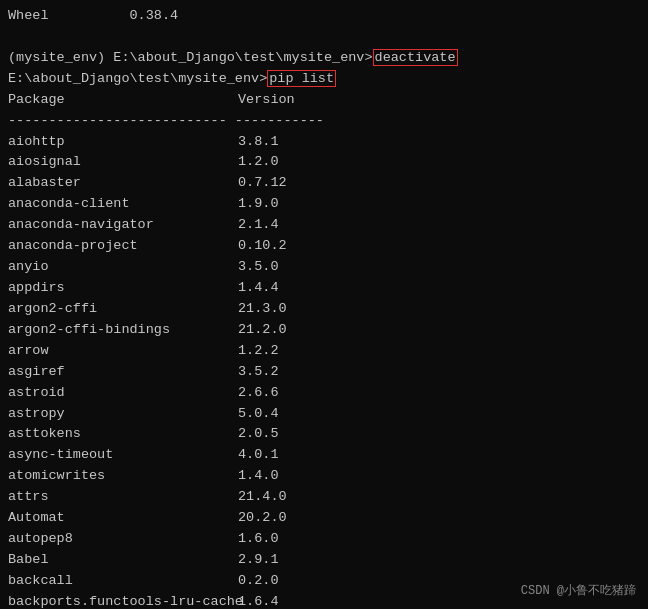  I want to click on list-item: aiohttp3.8.1, so click(324, 142).